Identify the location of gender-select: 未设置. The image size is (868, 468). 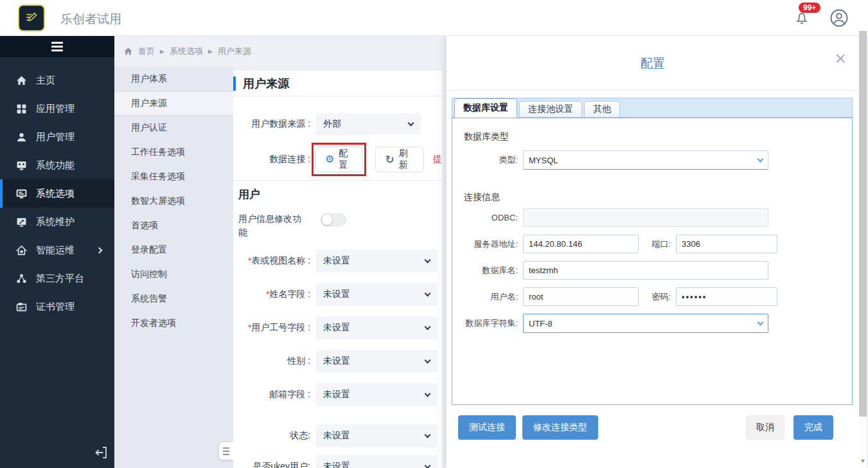
(376, 361).